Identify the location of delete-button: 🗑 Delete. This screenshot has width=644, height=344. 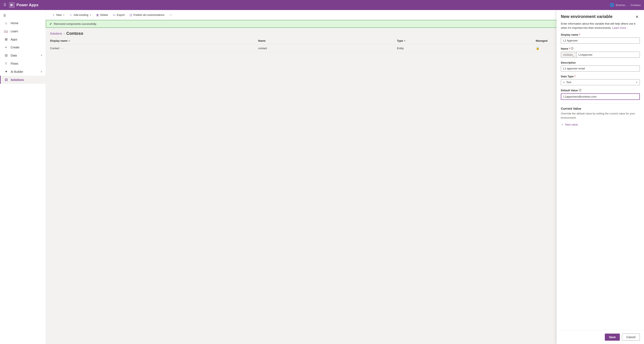
(102, 15).